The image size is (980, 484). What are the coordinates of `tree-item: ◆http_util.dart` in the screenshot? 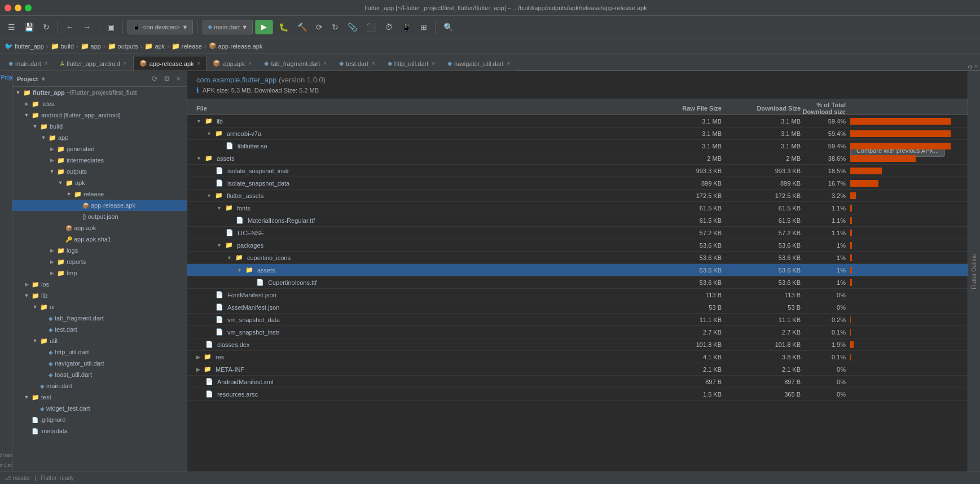 It's located at (99, 352).